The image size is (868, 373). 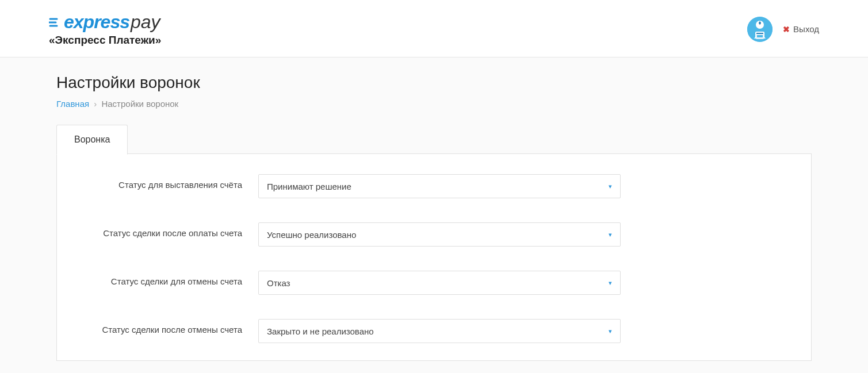 What do you see at coordinates (72, 103) in the screenshot?
I see `breadcrumb-home: Главная` at bounding box center [72, 103].